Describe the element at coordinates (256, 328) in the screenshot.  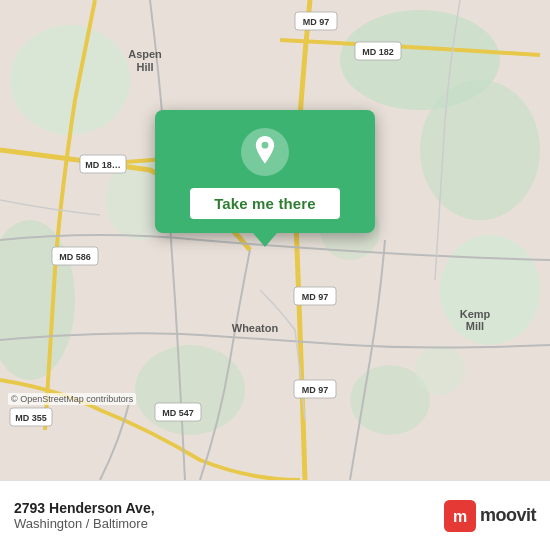
I see `svg-text: Wheaton` at that location.